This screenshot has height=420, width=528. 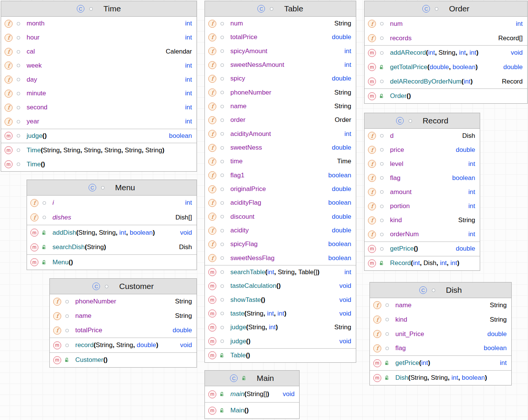 I want to click on class-header-main: CMain, so click(x=252, y=378).